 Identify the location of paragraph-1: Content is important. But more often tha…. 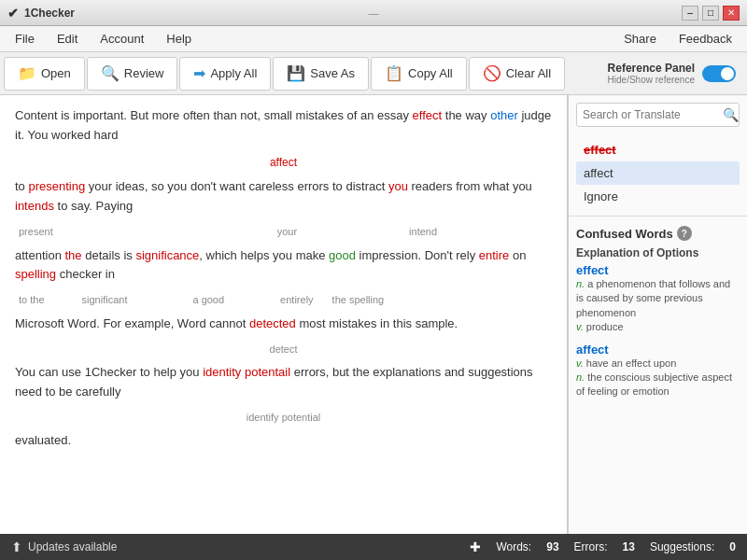
(284, 126).